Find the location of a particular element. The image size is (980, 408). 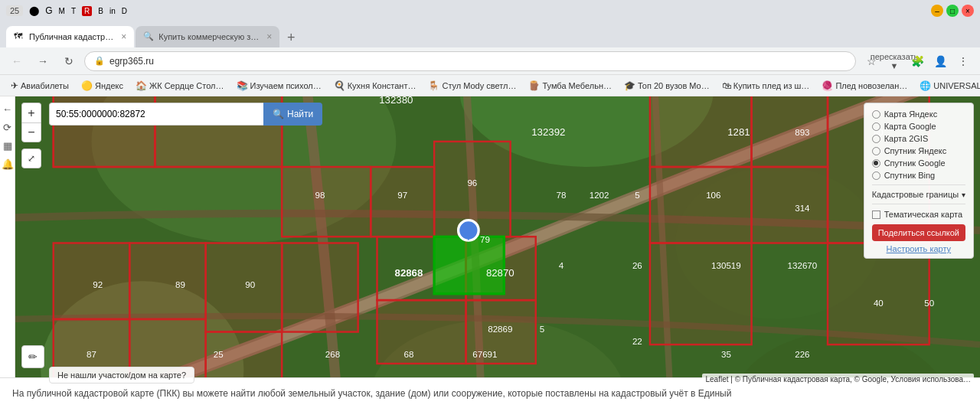

svg-text: 92 is located at coordinates (98, 285).